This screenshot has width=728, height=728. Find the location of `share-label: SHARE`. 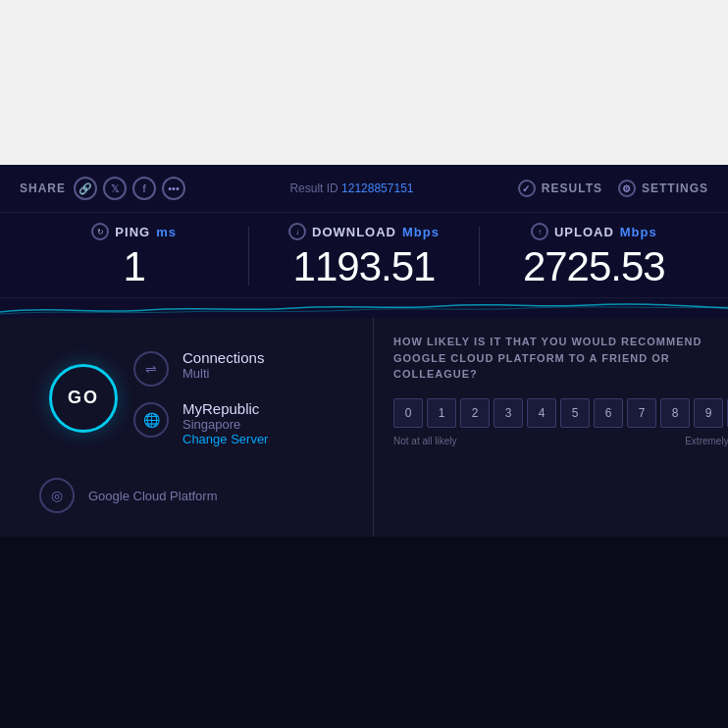

share-label: SHARE is located at coordinates (43, 188).